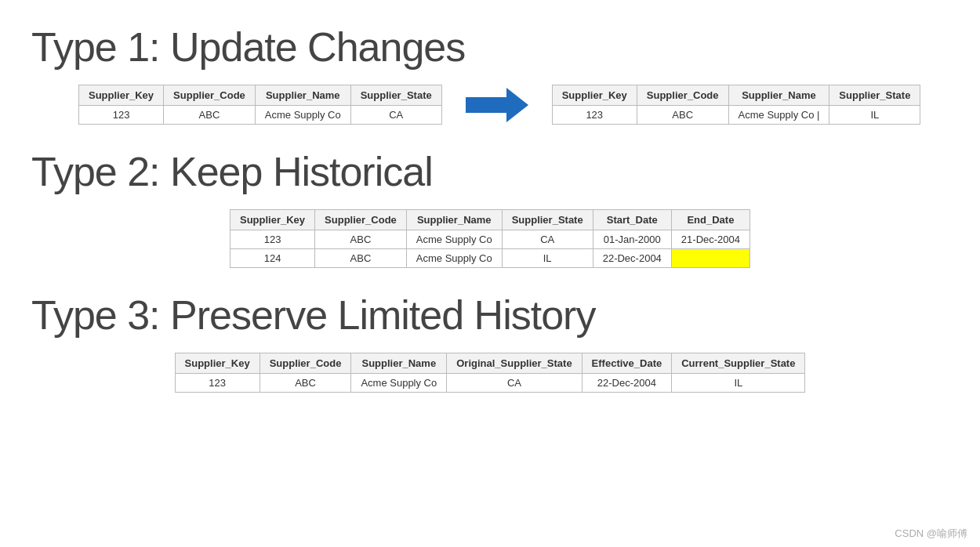  What do you see at coordinates (489, 259) in the screenshot?
I see `table-row: 124ABCAcme Supply CoIL22-Dec-2004` at bounding box center [489, 259].